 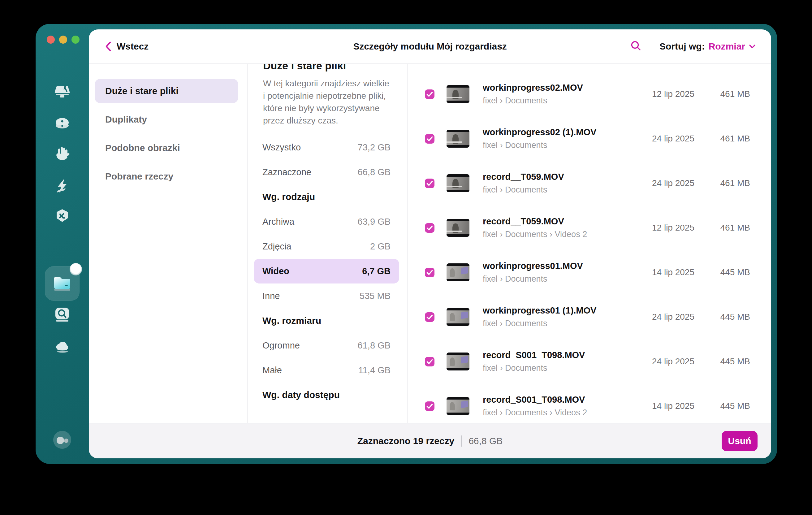 What do you see at coordinates (548, 311) in the screenshot?
I see `file-name: workinprogress01 (1).MOV` at bounding box center [548, 311].